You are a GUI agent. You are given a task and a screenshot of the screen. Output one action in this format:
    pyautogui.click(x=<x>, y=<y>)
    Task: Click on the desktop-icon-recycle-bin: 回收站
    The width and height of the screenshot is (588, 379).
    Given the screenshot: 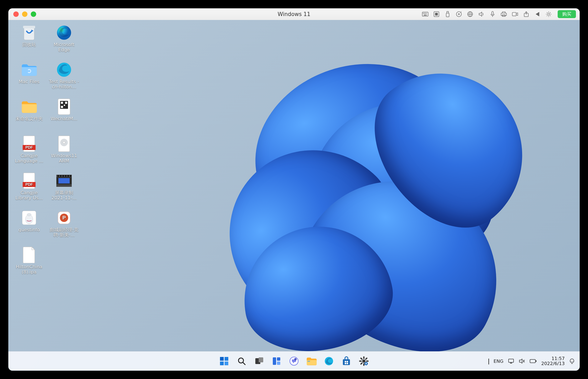 What is the action you would take?
    pyautogui.click(x=29, y=41)
    